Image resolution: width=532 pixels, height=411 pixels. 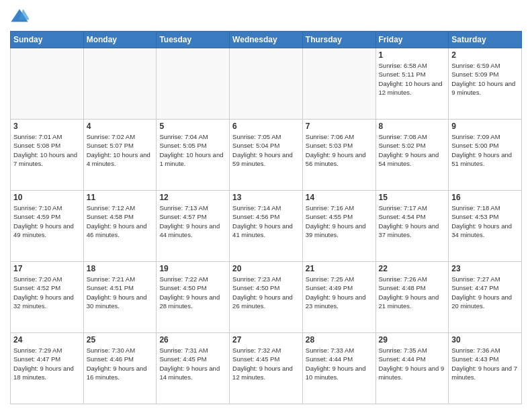 I want to click on day-number: 26, so click(x=193, y=340).